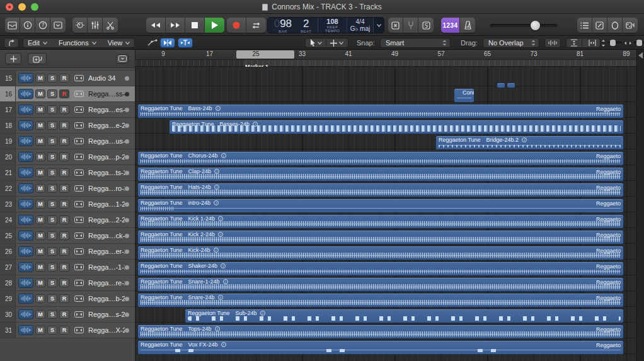 This screenshot has height=361, width=644. Describe the element at coordinates (336, 43) in the screenshot. I see `secondary-tool-button` at that location.